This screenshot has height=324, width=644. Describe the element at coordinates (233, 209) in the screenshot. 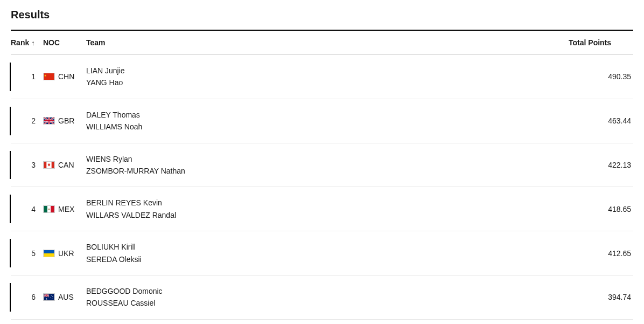

I see `team-cell: BERLIN REYES KevinWILLARS VALDEZ Randal` at that location.